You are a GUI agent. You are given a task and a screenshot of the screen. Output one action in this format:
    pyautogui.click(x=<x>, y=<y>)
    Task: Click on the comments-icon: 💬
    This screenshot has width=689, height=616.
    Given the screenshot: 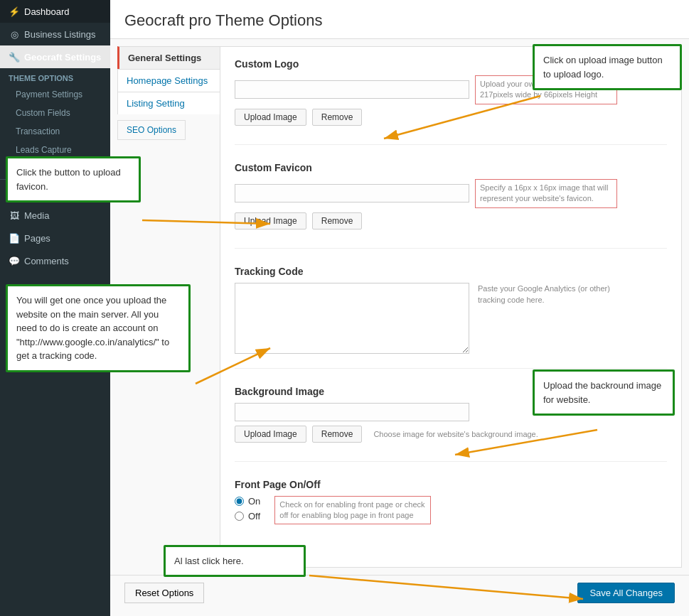 What is the action you would take?
    pyautogui.click(x=14, y=261)
    